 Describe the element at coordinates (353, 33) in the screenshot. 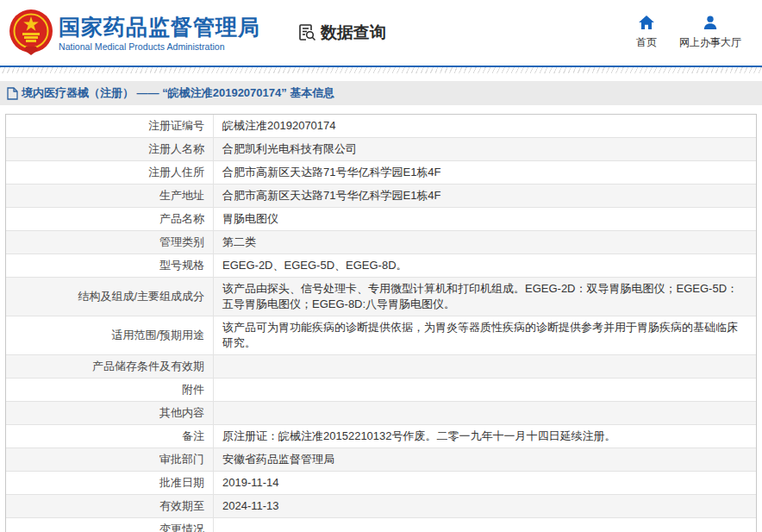

I see `data-query-label: 数据查询` at that location.